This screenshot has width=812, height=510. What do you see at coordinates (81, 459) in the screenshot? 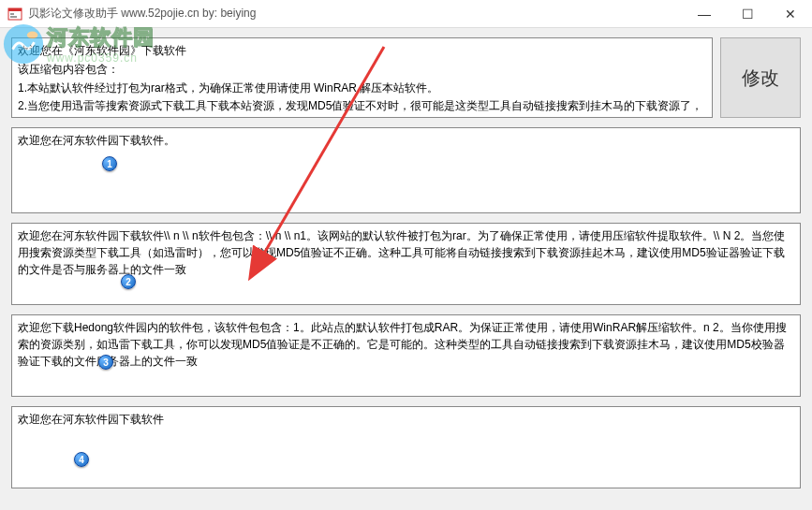
I see `badge-4: 4` at bounding box center [81, 459].